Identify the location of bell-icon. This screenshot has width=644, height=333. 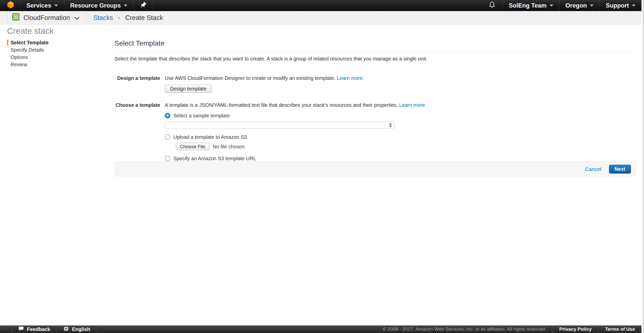
(492, 6).